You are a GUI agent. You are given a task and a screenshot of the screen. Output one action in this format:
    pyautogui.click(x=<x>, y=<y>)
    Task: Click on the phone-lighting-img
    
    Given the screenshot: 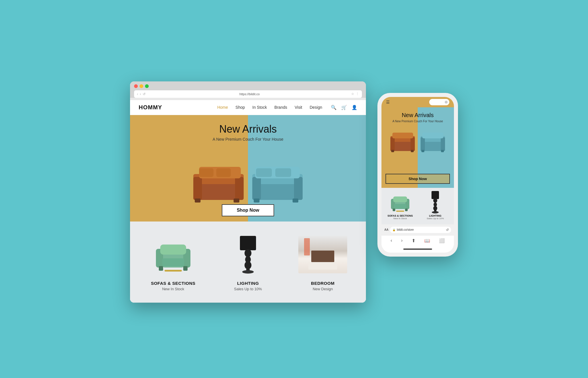 What is the action you would take?
    pyautogui.click(x=435, y=203)
    